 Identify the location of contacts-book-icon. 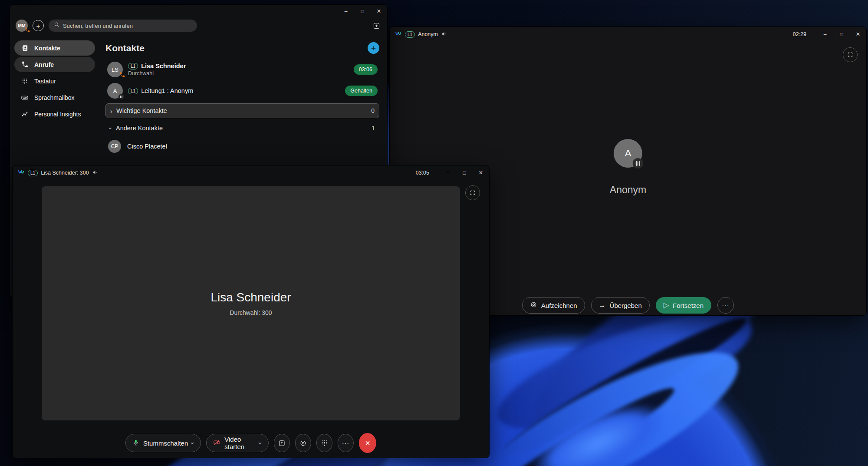
(25, 48).